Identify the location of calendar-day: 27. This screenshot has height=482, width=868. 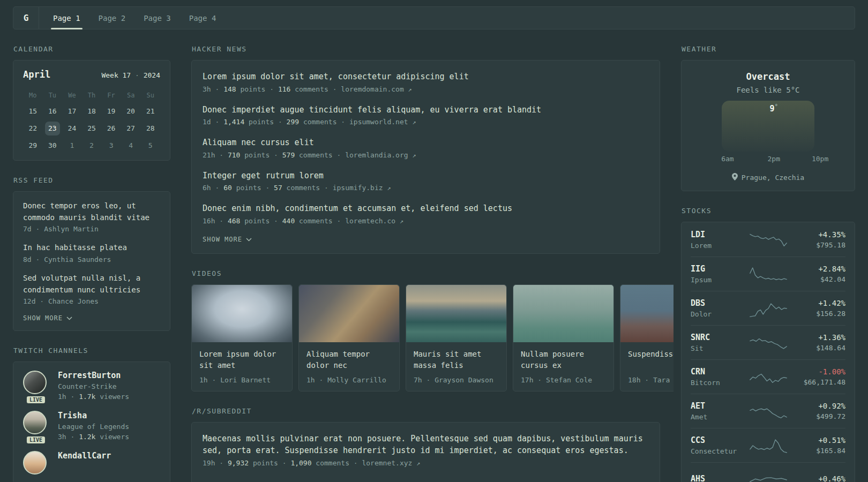
(131, 129).